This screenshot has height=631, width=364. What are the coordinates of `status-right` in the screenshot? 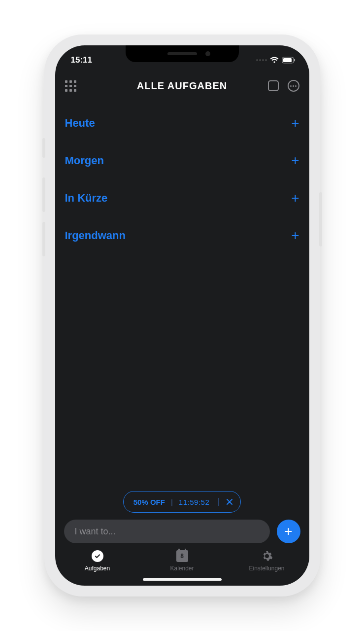 It's located at (276, 60).